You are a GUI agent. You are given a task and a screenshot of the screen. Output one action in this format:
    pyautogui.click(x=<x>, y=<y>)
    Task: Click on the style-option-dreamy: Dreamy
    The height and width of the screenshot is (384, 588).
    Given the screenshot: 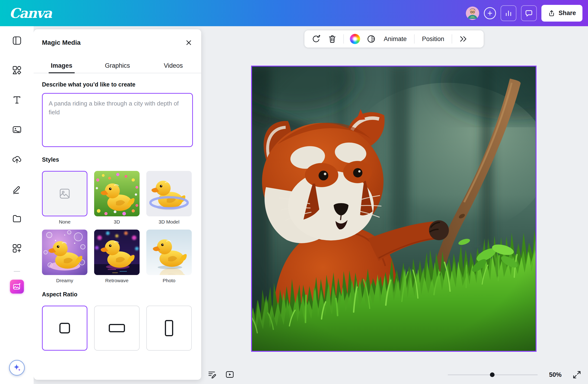 What is the action you would take?
    pyautogui.click(x=65, y=256)
    